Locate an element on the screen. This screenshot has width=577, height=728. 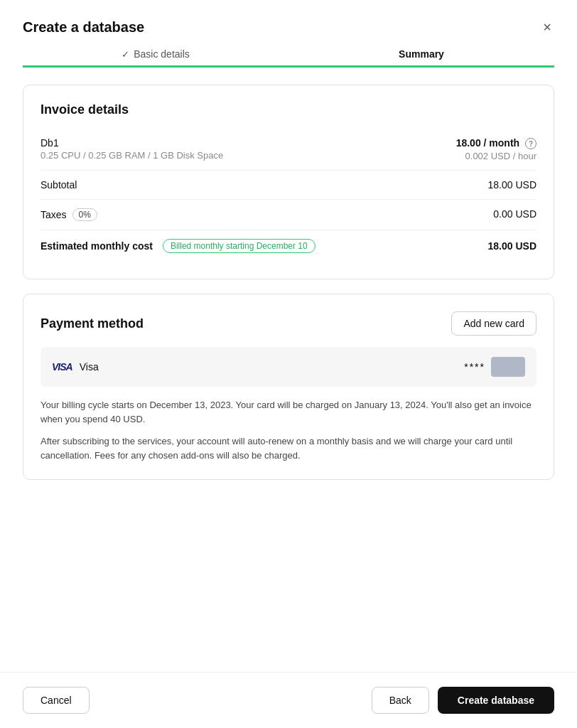
dialog-footer: Cancel Back Create database is located at coordinates (288, 700).